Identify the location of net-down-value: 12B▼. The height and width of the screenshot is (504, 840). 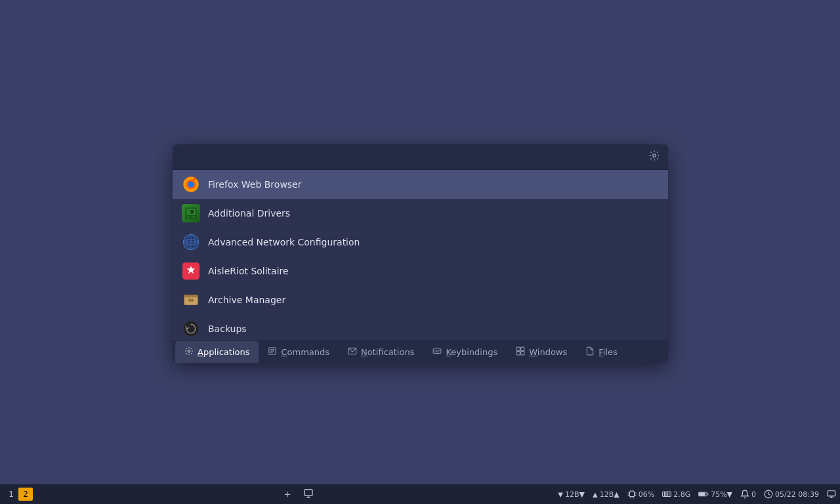
(575, 495).